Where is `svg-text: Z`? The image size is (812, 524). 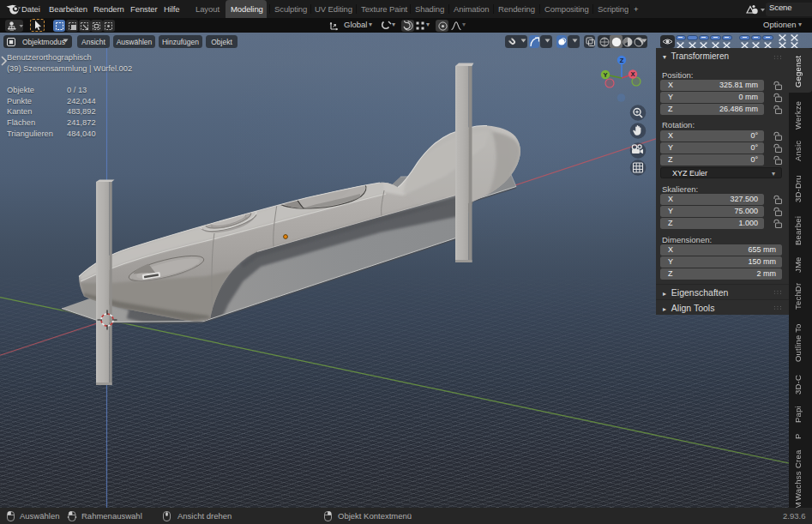
svg-text: Z is located at coordinates (623, 60).